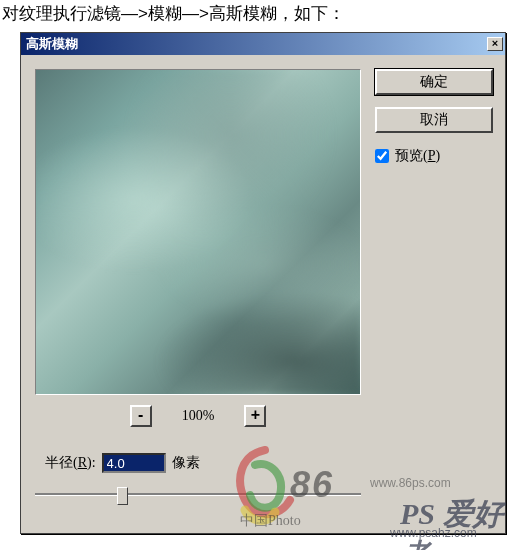 The image size is (529, 550). Describe the element at coordinates (198, 497) in the screenshot. I see `radius-slider` at that location.